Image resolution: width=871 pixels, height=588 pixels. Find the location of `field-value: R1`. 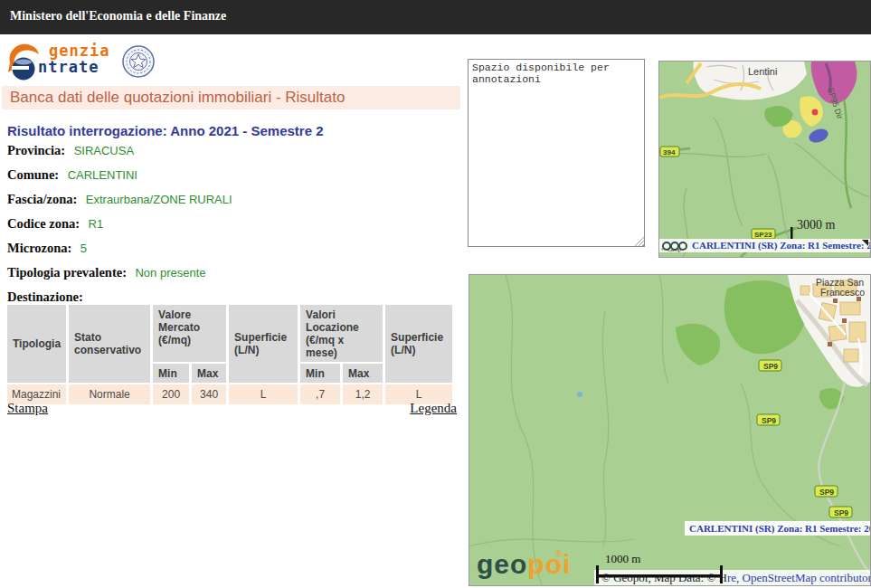

field-value: R1 is located at coordinates (96, 224).